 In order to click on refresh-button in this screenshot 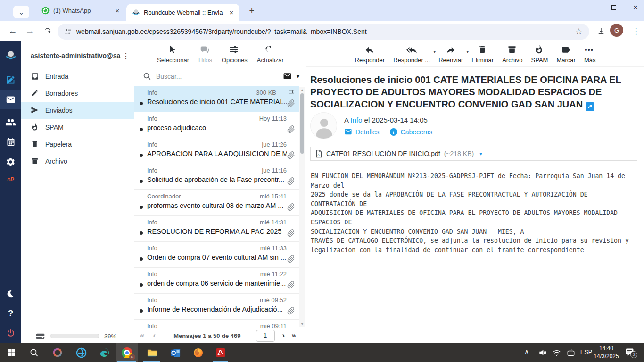, I will do `click(47, 31)`.